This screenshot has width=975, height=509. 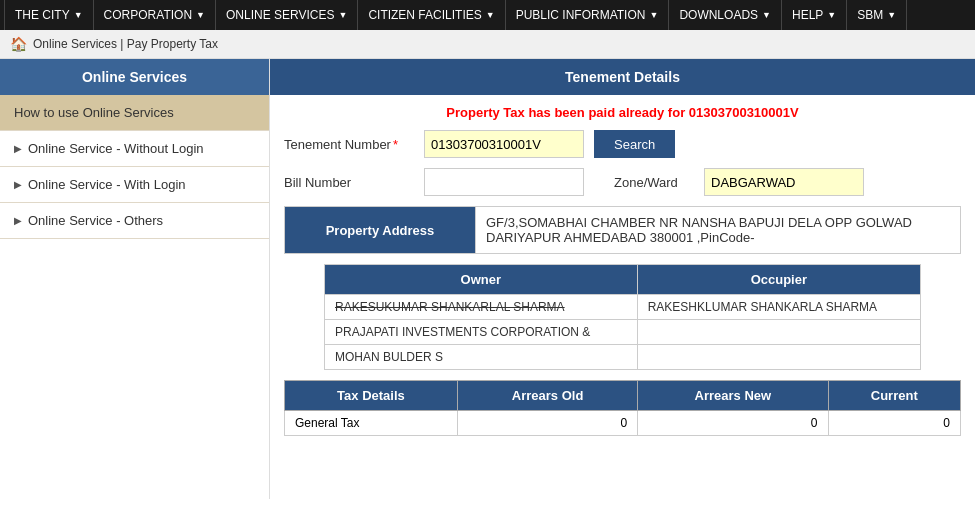 I want to click on nav-item-online-services: ONLINE SERVICES ▼, so click(x=287, y=15).